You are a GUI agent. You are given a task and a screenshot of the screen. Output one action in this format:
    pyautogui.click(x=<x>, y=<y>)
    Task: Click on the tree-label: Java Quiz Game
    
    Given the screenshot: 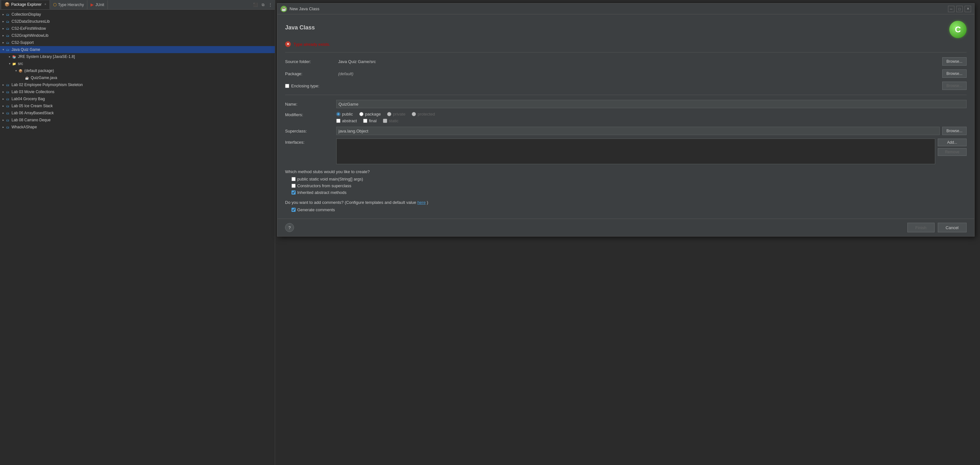 What is the action you would take?
    pyautogui.click(x=26, y=49)
    